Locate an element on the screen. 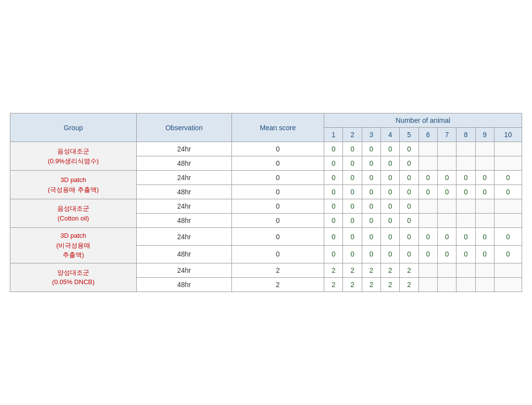 This screenshot has height=405, width=532. table-row: 양성대조군(0.05% DNCB)24hr222222 is located at coordinates (266, 270).